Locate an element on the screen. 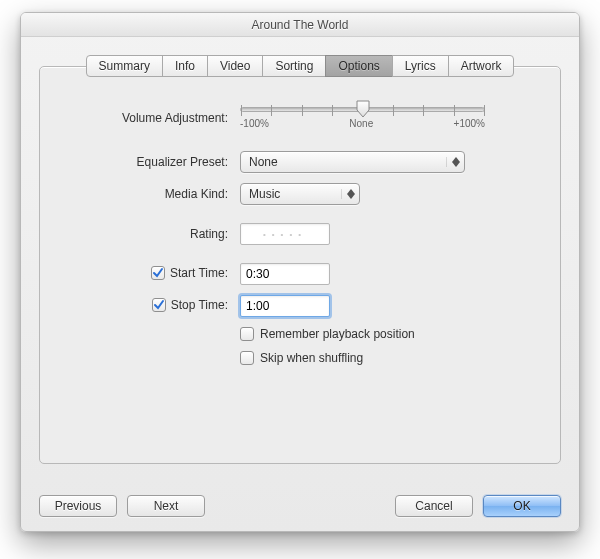  tab-info: Info is located at coordinates (185, 66).